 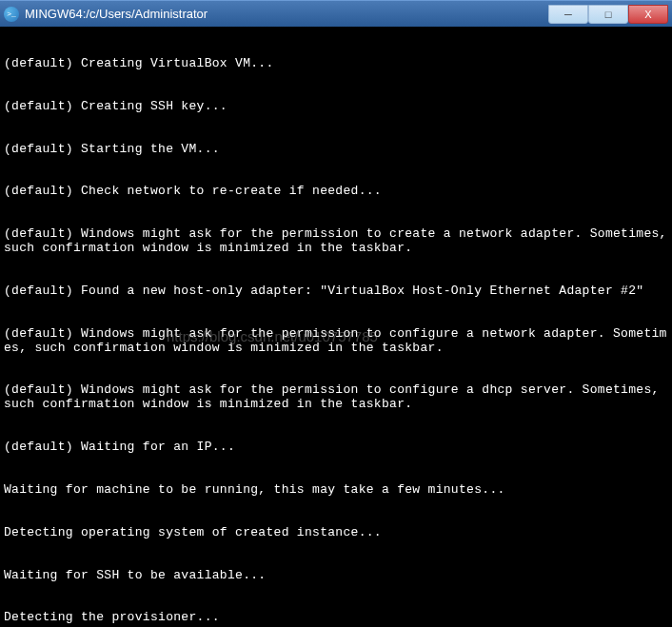 I want to click on terminal-line: (default) Waiting for an IP..., so click(x=336, y=447).